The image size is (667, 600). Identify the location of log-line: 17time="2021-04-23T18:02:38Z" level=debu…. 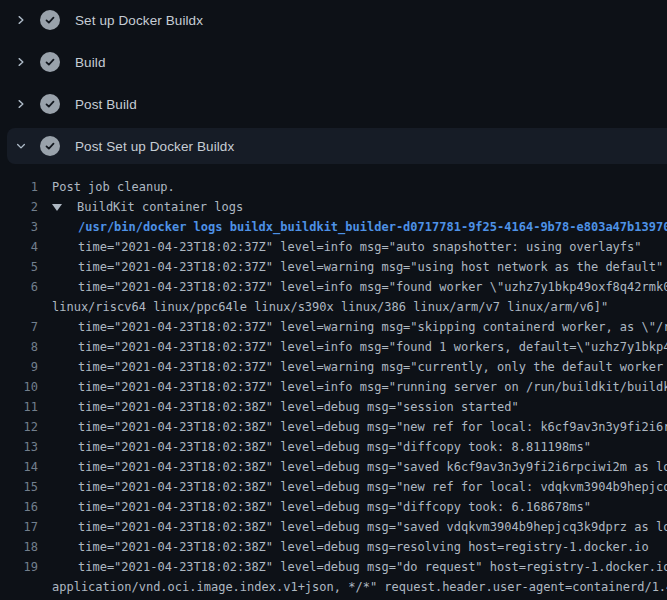
(334, 527).